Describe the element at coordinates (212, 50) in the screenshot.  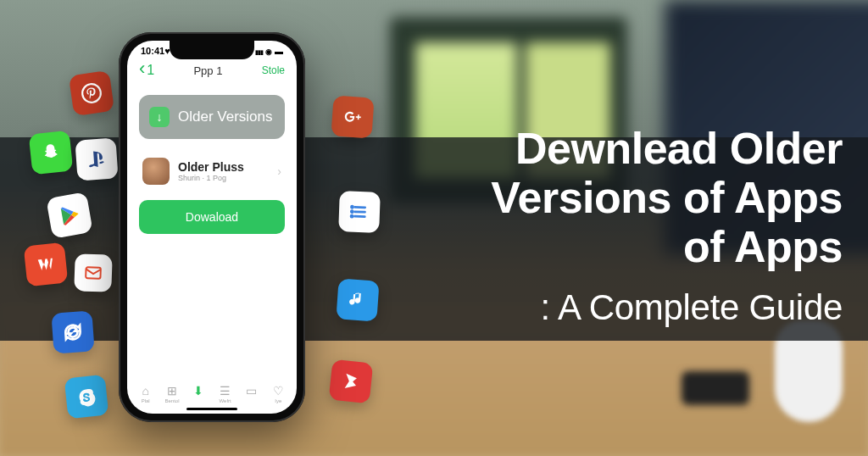
I see `phone-notch` at that location.